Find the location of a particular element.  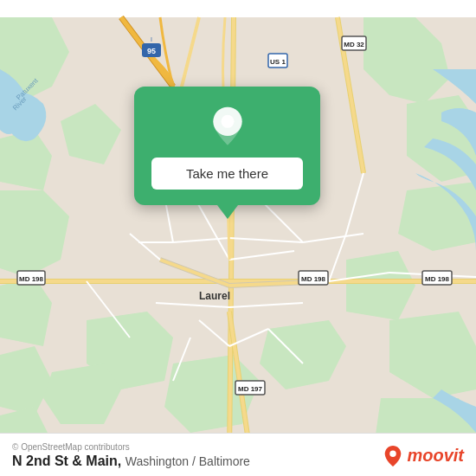

moovit-brand-text: moovit is located at coordinates (435, 455).